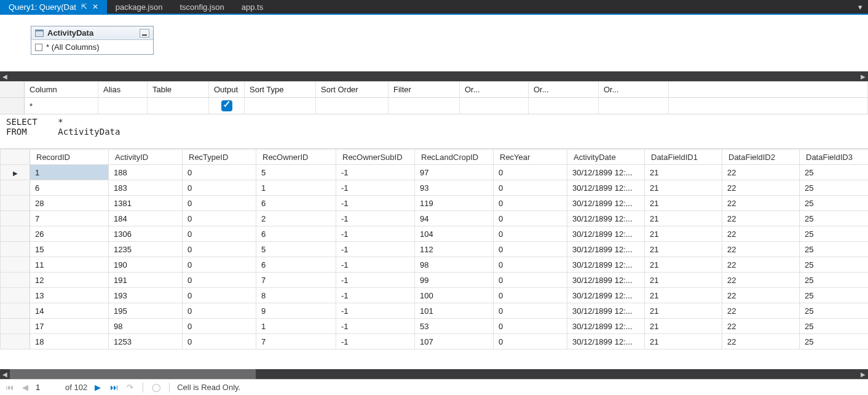  Describe the element at coordinates (123, 106) in the screenshot. I see `criteria-cell-alias` at that location.